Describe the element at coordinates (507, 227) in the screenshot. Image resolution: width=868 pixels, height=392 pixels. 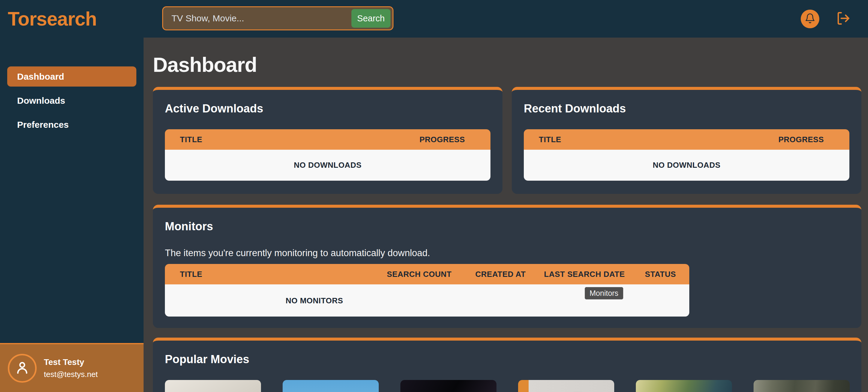
I see `monitors-title: Monitors` at that location.